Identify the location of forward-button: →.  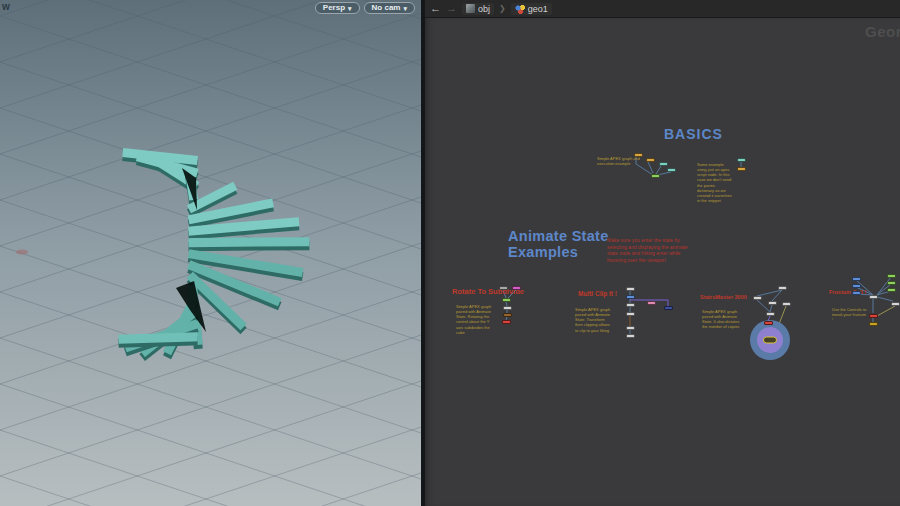
(452, 8).